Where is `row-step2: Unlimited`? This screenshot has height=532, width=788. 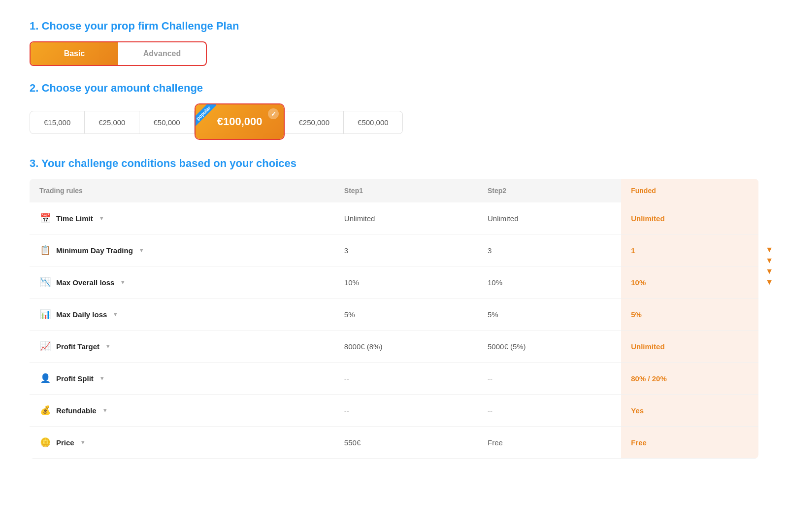 row-step2: Unlimited is located at coordinates (550, 219).